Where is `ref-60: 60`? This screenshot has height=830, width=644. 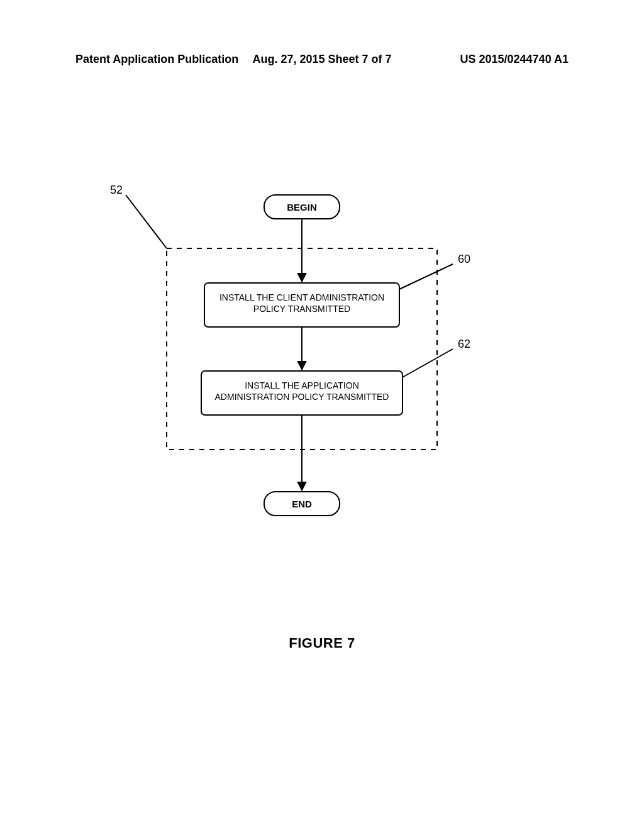 ref-60: 60 is located at coordinates (464, 259).